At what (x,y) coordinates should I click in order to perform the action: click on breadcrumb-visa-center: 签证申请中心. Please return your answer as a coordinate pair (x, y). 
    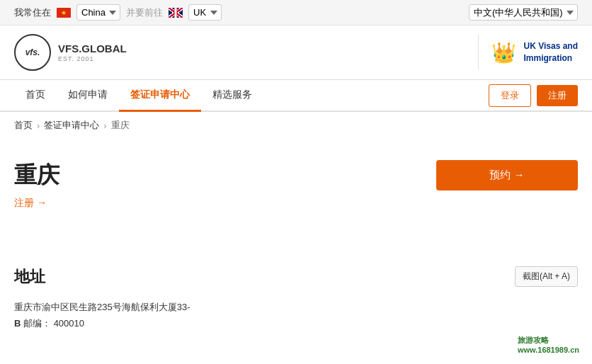
    Looking at the image, I should click on (72, 125).